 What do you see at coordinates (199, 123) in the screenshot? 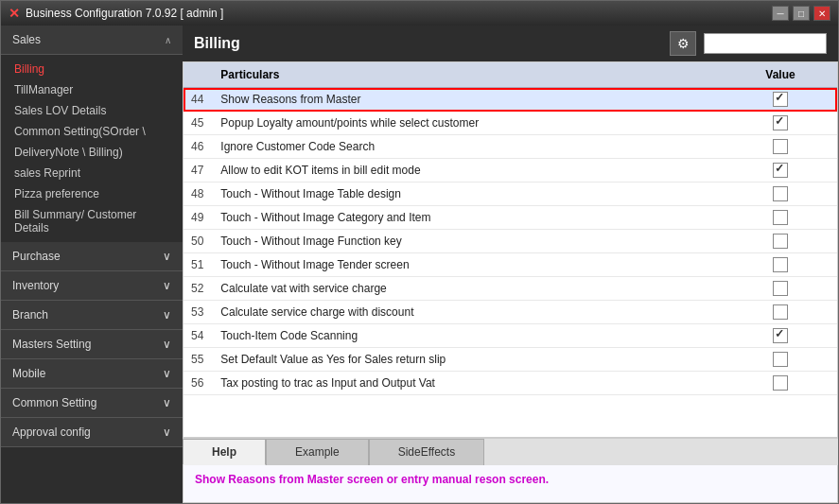
I see `row-num: 45` at bounding box center [199, 123].